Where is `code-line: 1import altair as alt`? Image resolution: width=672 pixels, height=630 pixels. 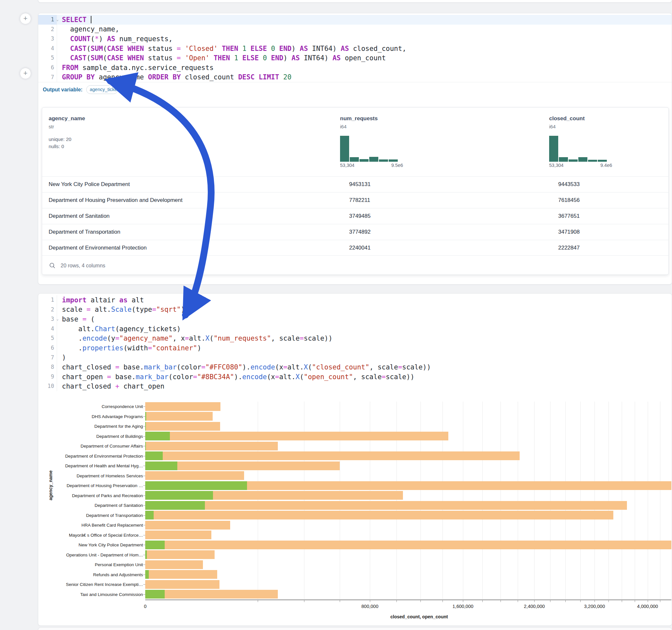 code-line: 1import altair as alt is located at coordinates (355, 300).